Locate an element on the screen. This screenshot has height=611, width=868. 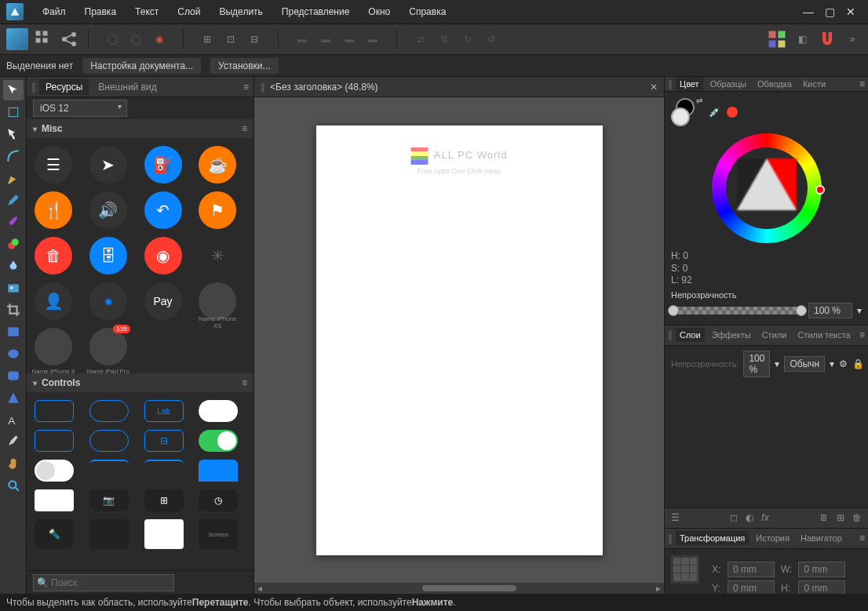
align3-icon: ⊟ is located at coordinates (254, 39).